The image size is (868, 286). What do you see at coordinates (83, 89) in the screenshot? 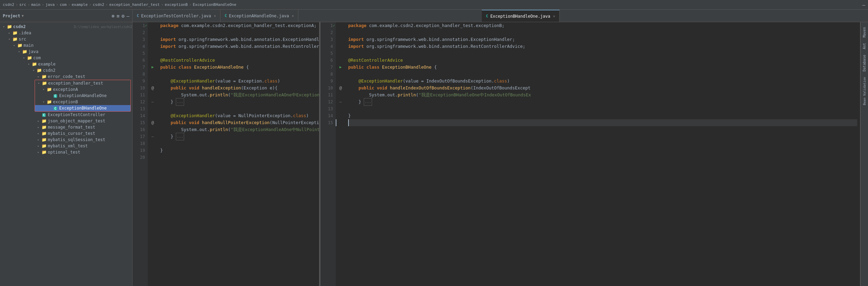
I see `tree-item-exceptionA: ▾ 📁 exceptionA` at bounding box center [83, 89].